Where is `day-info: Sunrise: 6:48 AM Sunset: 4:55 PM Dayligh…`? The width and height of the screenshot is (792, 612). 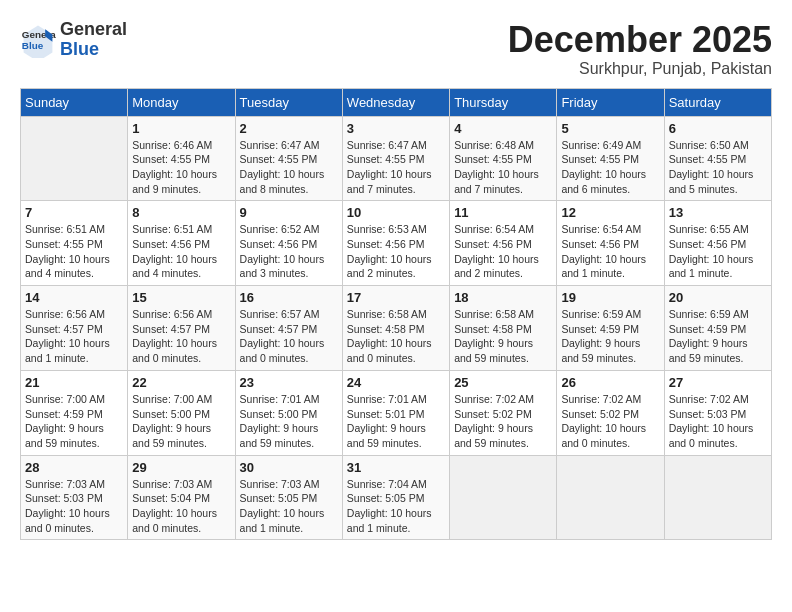 day-info: Sunrise: 6:48 AM Sunset: 4:55 PM Dayligh… is located at coordinates (503, 168).